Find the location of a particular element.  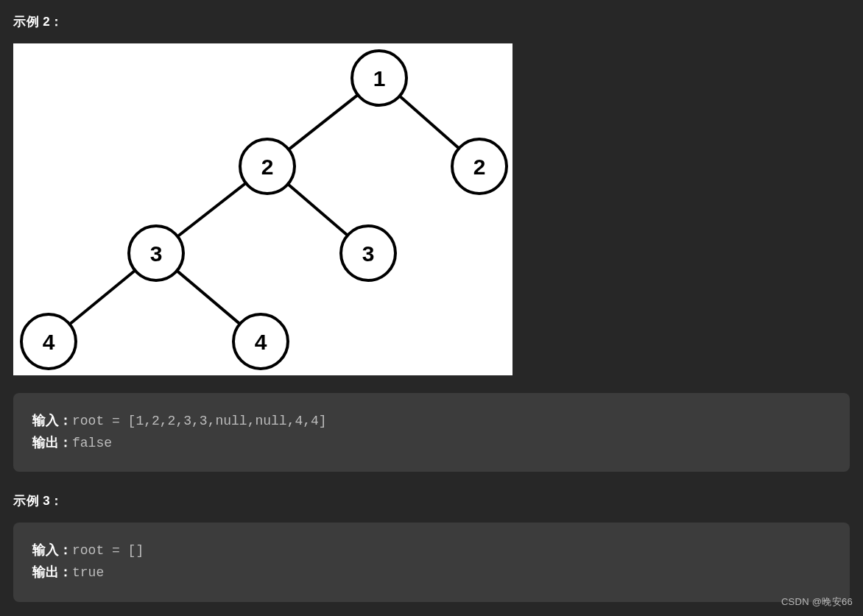

input-value: root = [] is located at coordinates (108, 550).